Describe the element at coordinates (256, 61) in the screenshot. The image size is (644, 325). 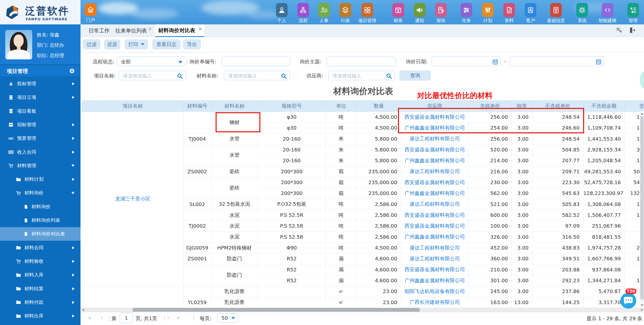
I see `filter-input-询价单编号` at that location.